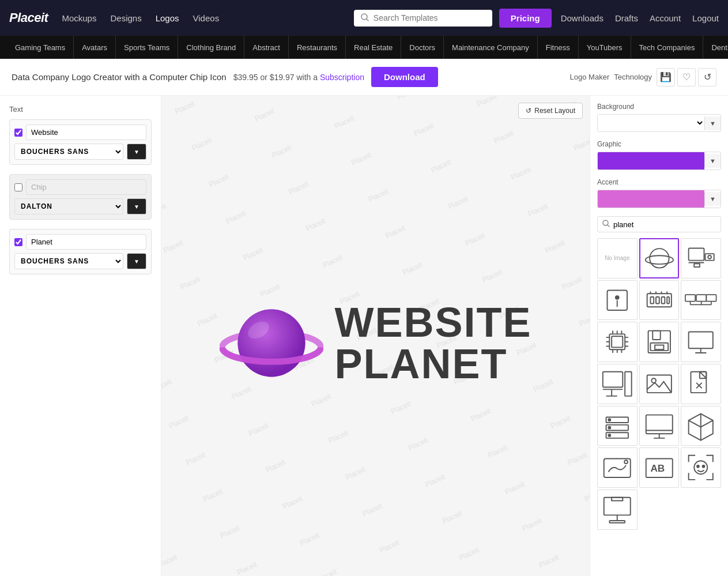 Image resolution: width=728 pixels, height=576 pixels. Describe the element at coordinates (605, 47) in the screenshot. I see `category-youtubers: YouTubers` at that location.